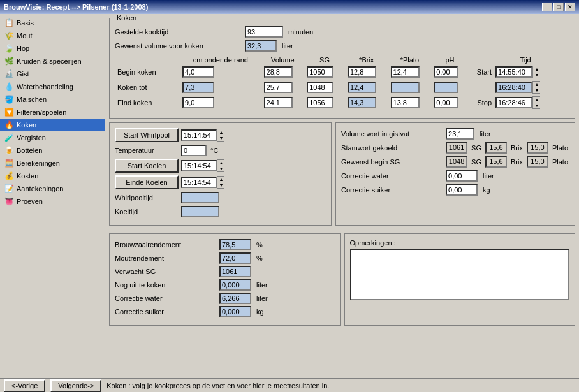  I want to click on spin-up-time-2-icon: ▲, so click(537, 99).